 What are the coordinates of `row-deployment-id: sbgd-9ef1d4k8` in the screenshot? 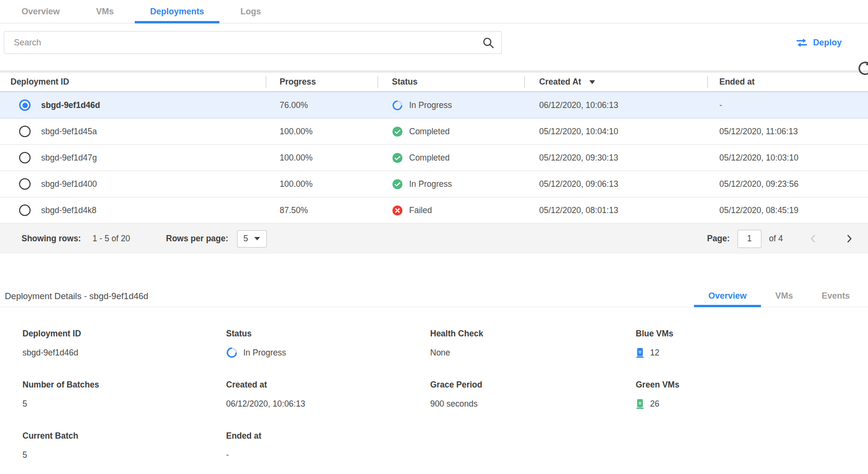 It's located at (69, 210).